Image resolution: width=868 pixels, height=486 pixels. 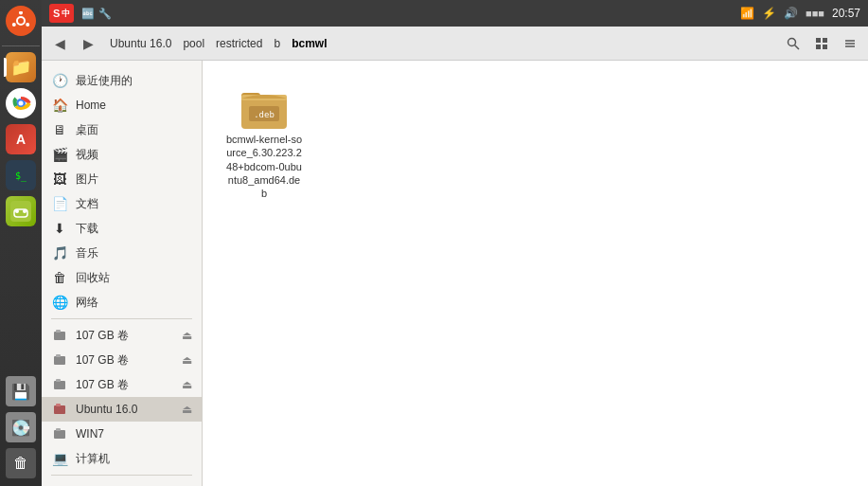 What do you see at coordinates (87, 131) in the screenshot?
I see `sidebar-label-desktop: 桌面` at bounding box center [87, 131].